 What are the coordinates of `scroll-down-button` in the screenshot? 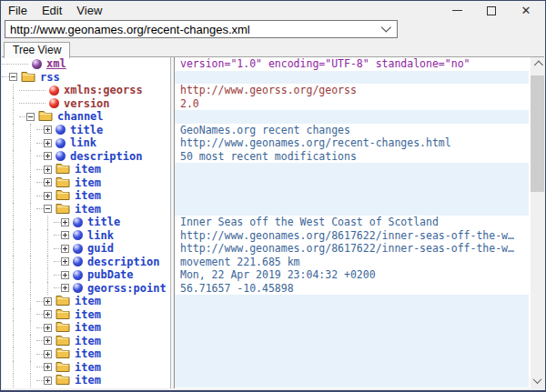 It's located at (537, 380).